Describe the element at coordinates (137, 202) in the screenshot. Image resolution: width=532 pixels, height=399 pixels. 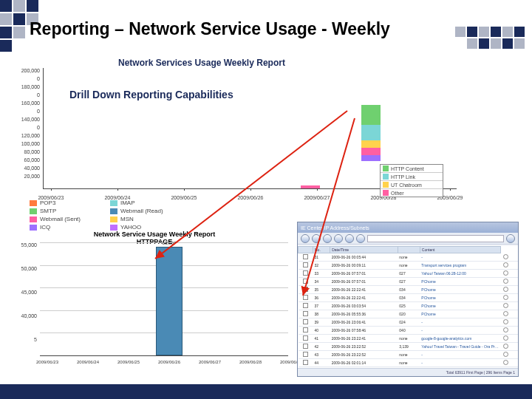
I see `legend-row: IMAP` at that location.